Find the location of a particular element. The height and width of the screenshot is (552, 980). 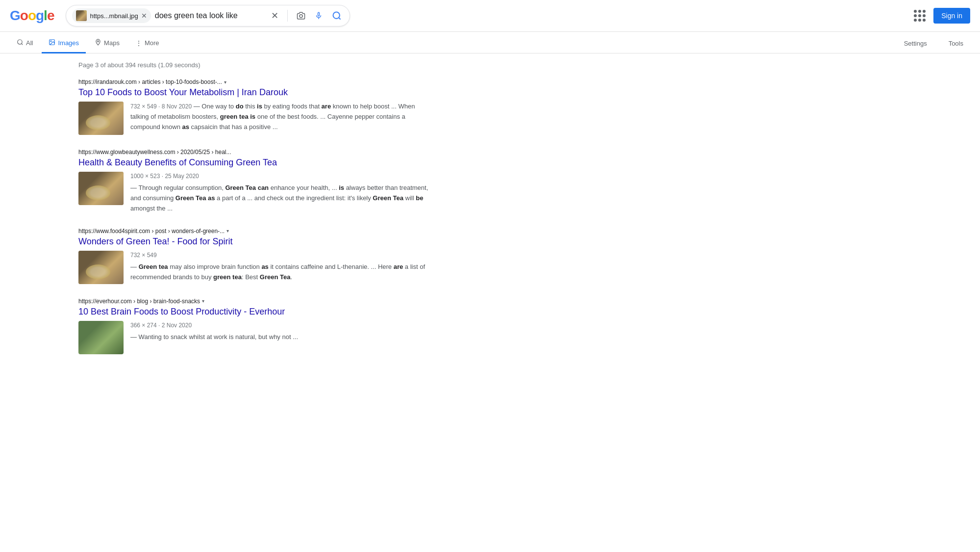

result-url: https://irandarouk.com › articles › top-… is located at coordinates (255, 82).